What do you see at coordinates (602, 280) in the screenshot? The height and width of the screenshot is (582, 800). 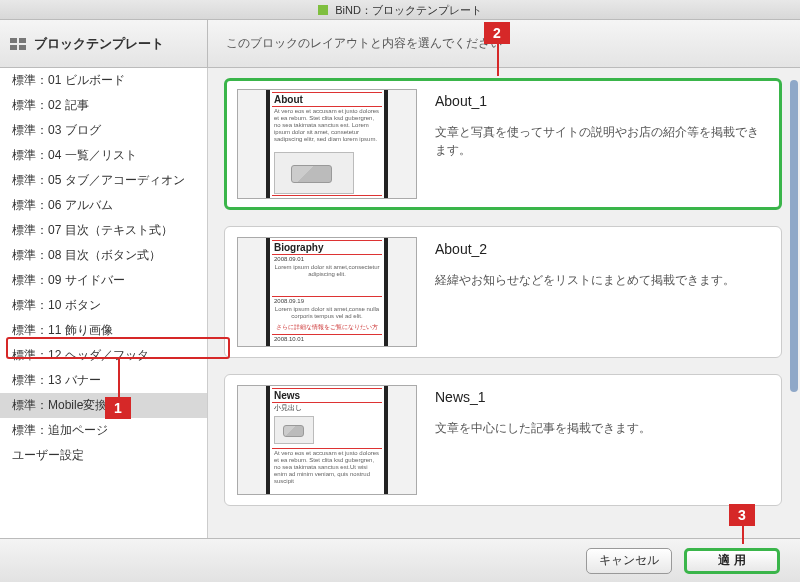 I see `template-desc: 経緯やお知らせなどをリストにまとめて掲載できます。` at bounding box center [602, 280].